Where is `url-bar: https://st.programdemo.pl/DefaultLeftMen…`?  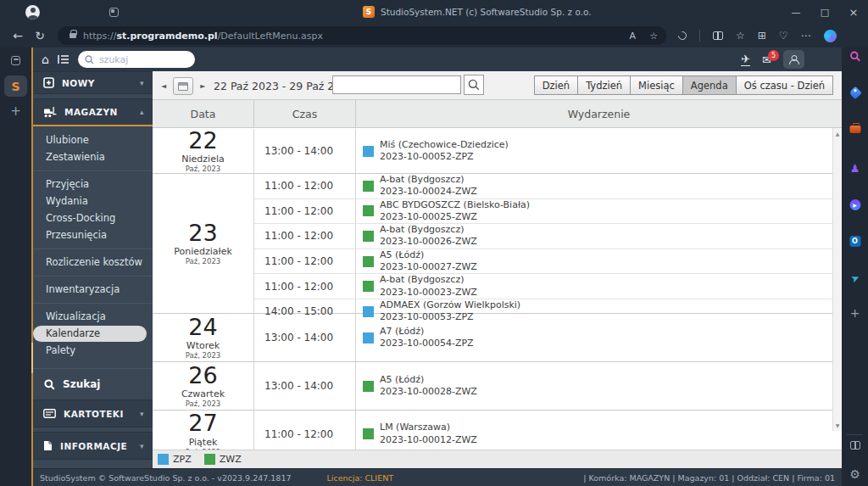 url-bar: https://st.programdemo.pl/DefaultLeftMen… is located at coordinates (362, 36).